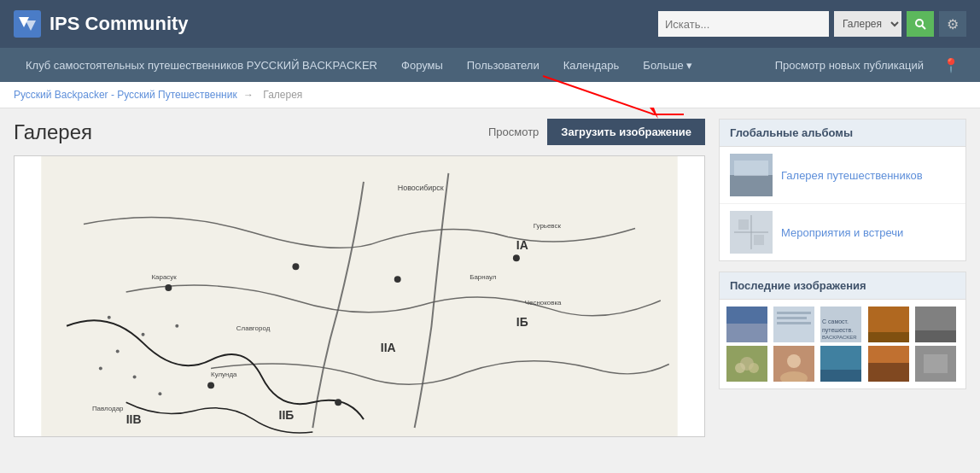 The height and width of the screenshot is (473, 980). What do you see at coordinates (287, 415) in the screenshot?
I see `svg-text: IIБ` at bounding box center [287, 415].